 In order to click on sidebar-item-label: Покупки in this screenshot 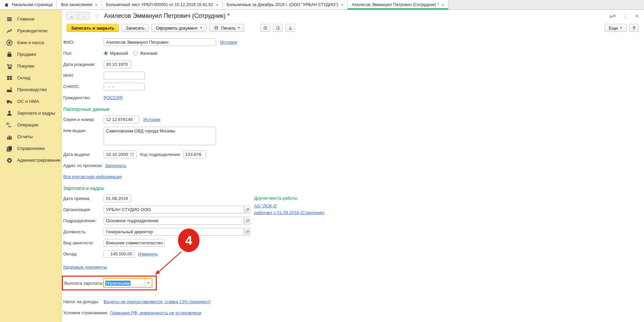, I will do `click(26, 66)`.